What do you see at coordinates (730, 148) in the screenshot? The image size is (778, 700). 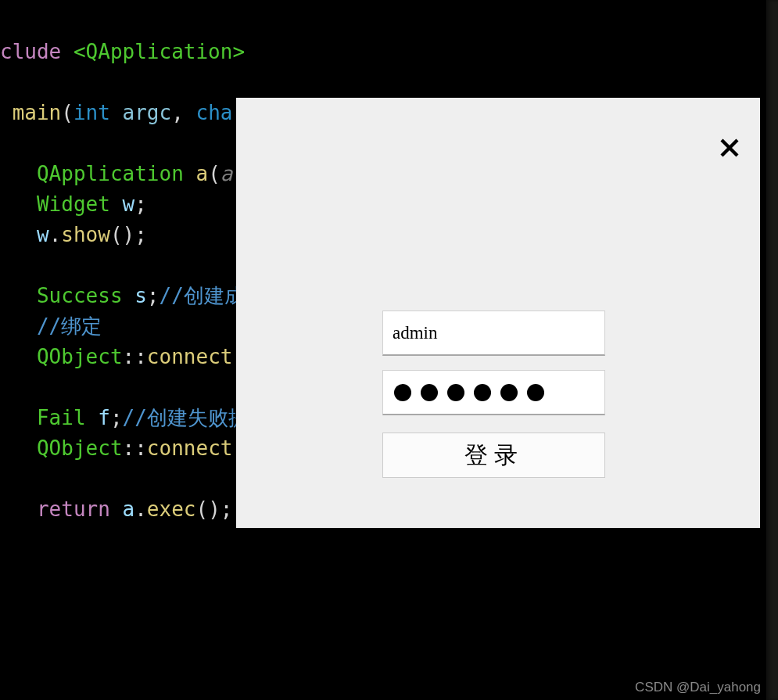 I see `close-icon` at bounding box center [730, 148].